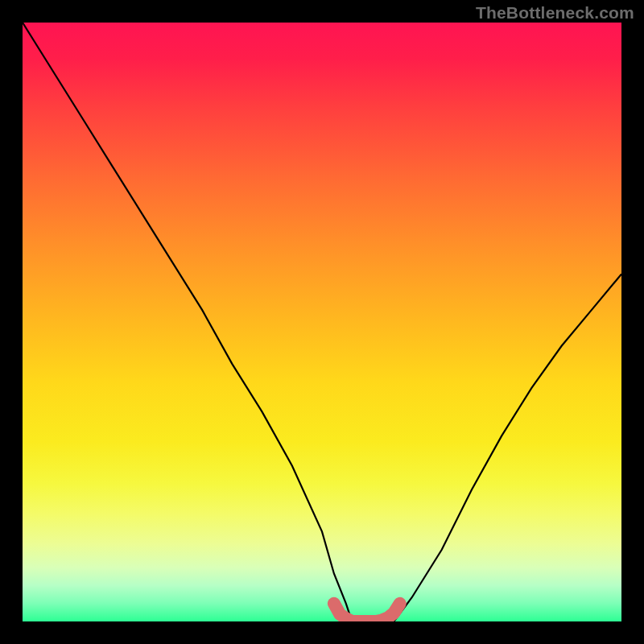 Image resolution: width=644 pixels, height=644 pixels. Describe the element at coordinates (367, 613) in the screenshot. I see `flat-bottom-highlight` at that location.